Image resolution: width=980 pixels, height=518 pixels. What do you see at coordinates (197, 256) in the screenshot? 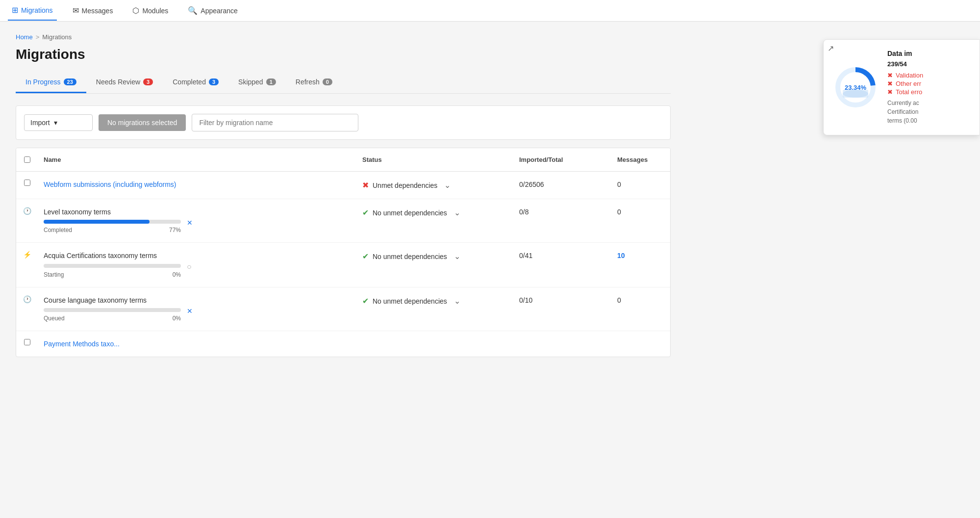
I see `migration-name-acquia: Acquia Certifications taxonomy terms` at bounding box center [197, 256].